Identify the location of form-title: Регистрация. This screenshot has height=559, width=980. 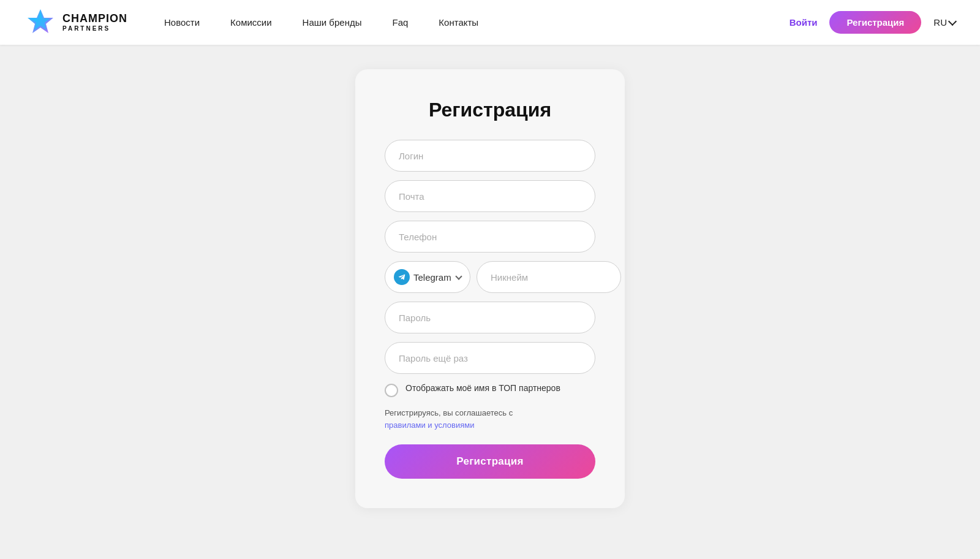
(490, 110).